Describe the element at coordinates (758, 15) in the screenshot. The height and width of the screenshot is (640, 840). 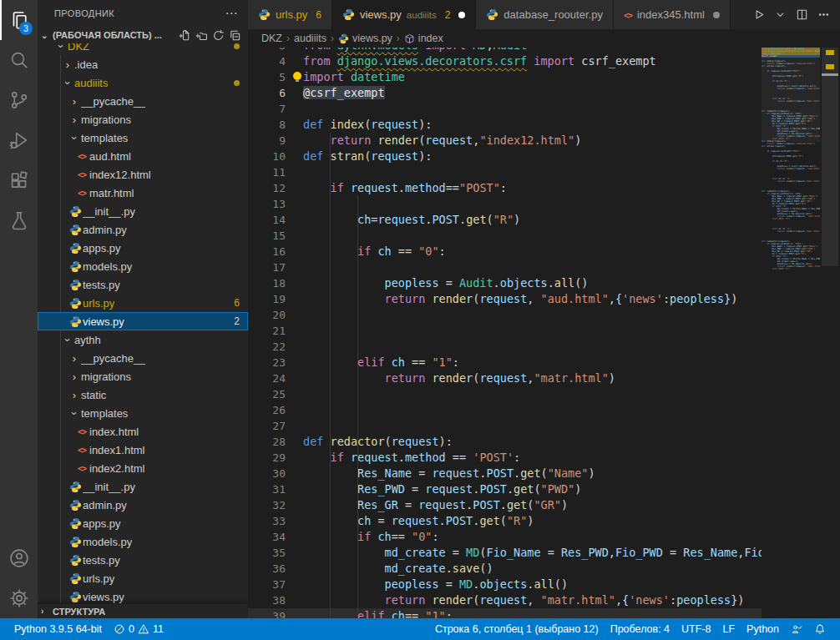
I see `run-icon` at that location.